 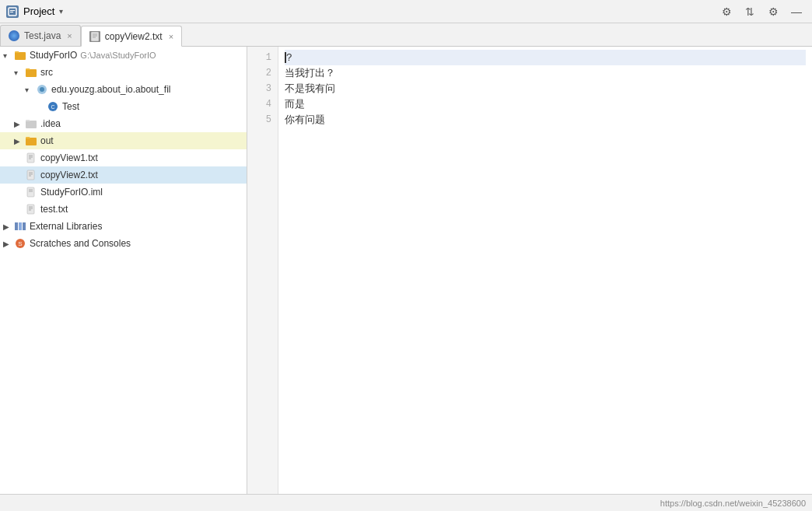 What do you see at coordinates (123, 243) in the screenshot?
I see `sidebar-item-scratches: ▶ S Scratches and Consoles` at bounding box center [123, 243].